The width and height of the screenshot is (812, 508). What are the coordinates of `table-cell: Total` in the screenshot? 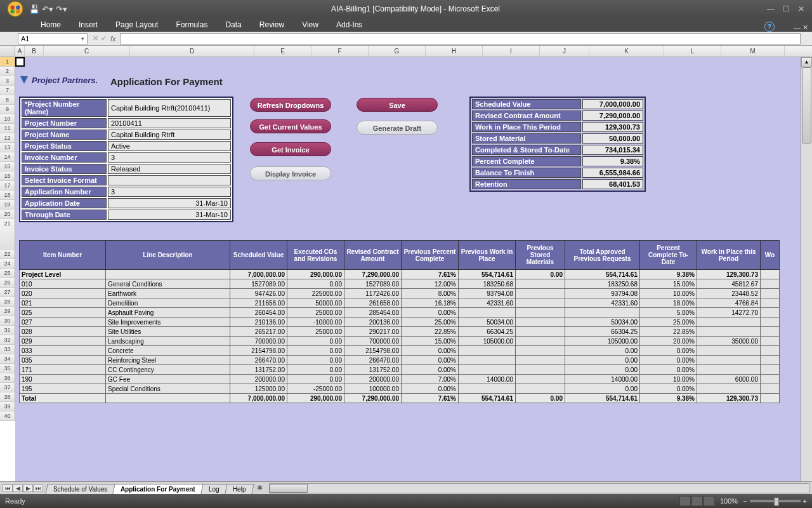 It's located at (63, 399).